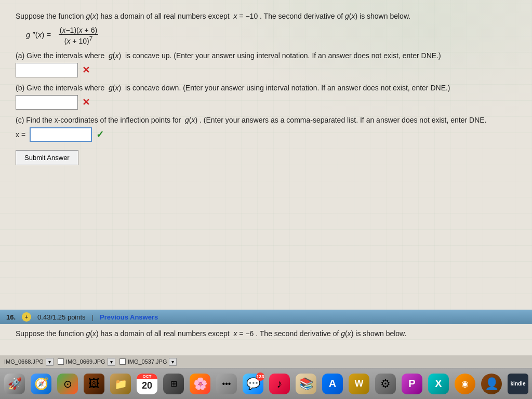  Describe the element at coordinates (24, 362) in the screenshot. I see `file1-name: IMG_0668.JPG` at that location.